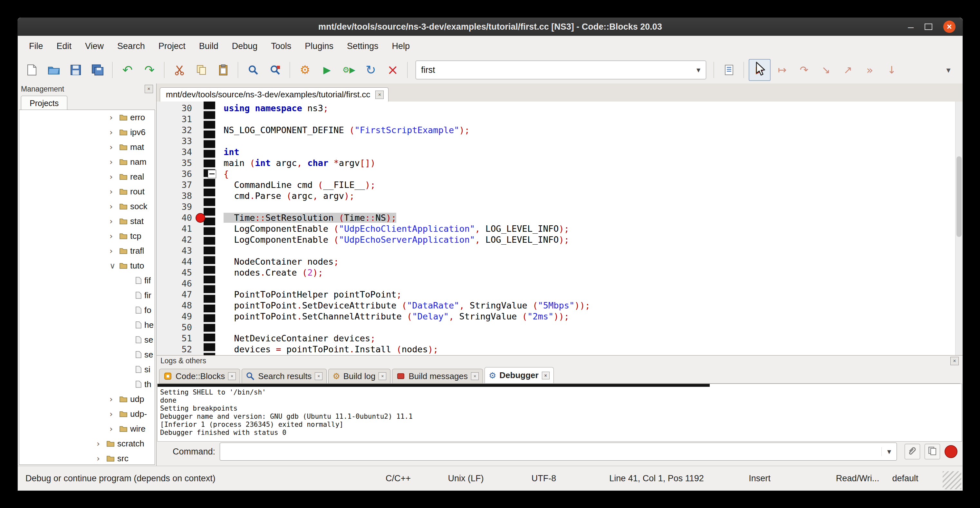 The width and height of the screenshot is (980, 508). What do you see at coordinates (912, 451) in the screenshot?
I see `attach-log-button` at bounding box center [912, 451].